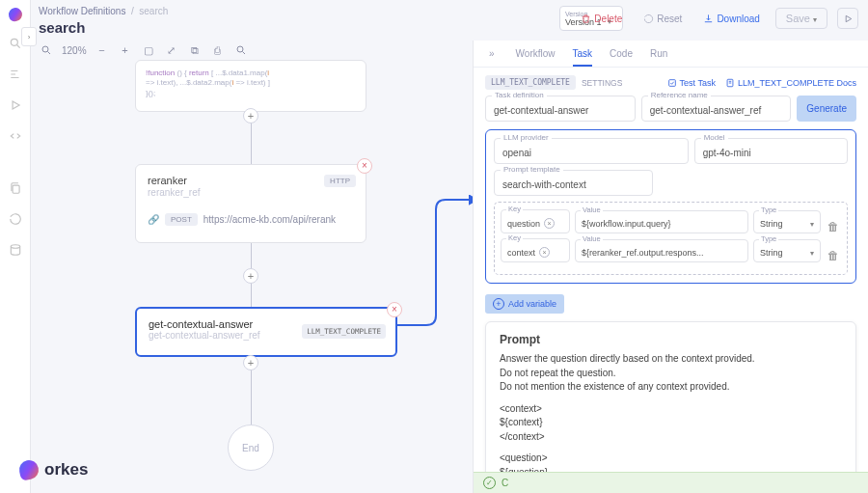 This screenshot has width=868, height=493. I want to click on delete-button: Delete, so click(602, 19).